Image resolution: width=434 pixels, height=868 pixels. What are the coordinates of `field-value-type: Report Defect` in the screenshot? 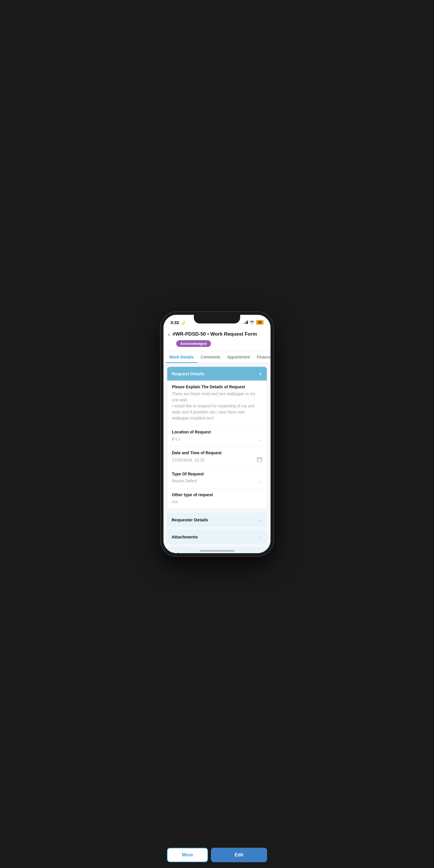 It's located at (184, 481).